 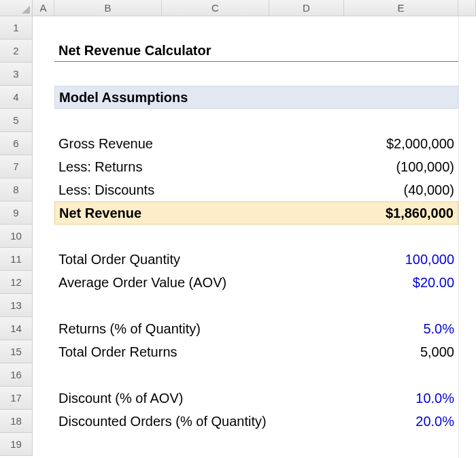 I want to click on row-header: 13, so click(x=16, y=306).